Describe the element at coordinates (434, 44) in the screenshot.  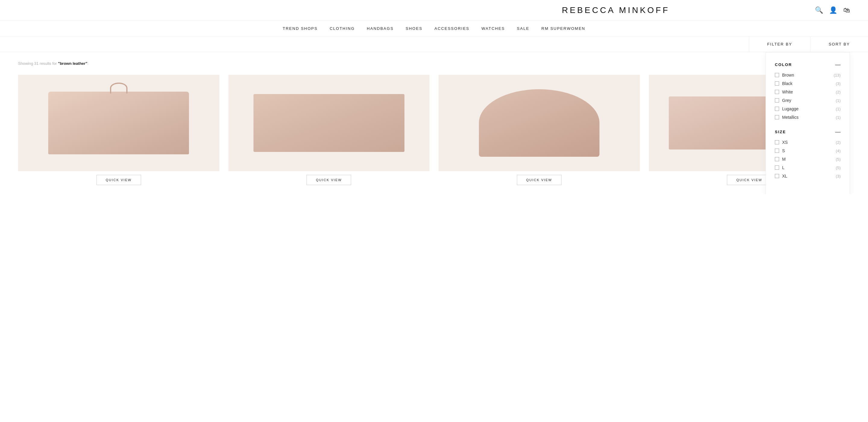
I see `filter-bar: FILTER BY SORT BY` at that location.